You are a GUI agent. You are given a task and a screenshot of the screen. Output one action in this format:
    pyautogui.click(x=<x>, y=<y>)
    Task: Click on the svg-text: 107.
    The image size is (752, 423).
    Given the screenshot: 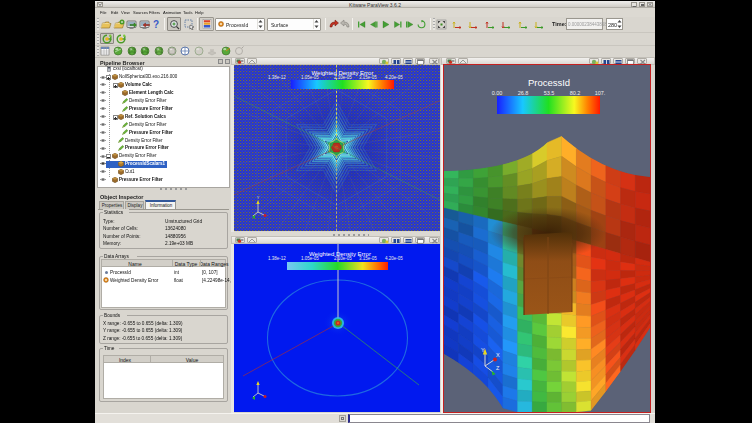 What is the action you would take?
    pyautogui.click(x=600, y=93)
    